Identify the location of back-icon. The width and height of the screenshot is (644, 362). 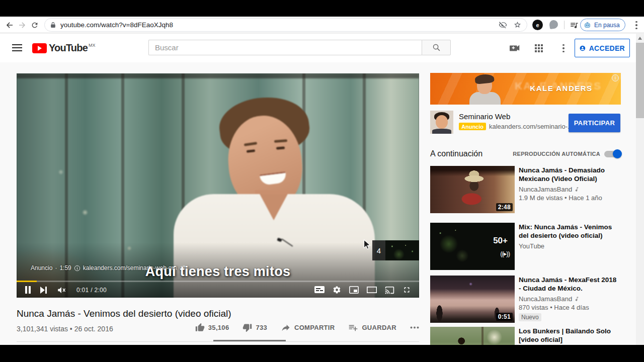
(10, 25).